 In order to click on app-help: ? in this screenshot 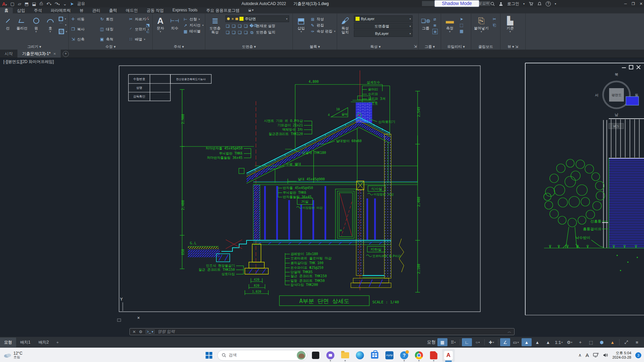, I will do `click(404, 355)`.